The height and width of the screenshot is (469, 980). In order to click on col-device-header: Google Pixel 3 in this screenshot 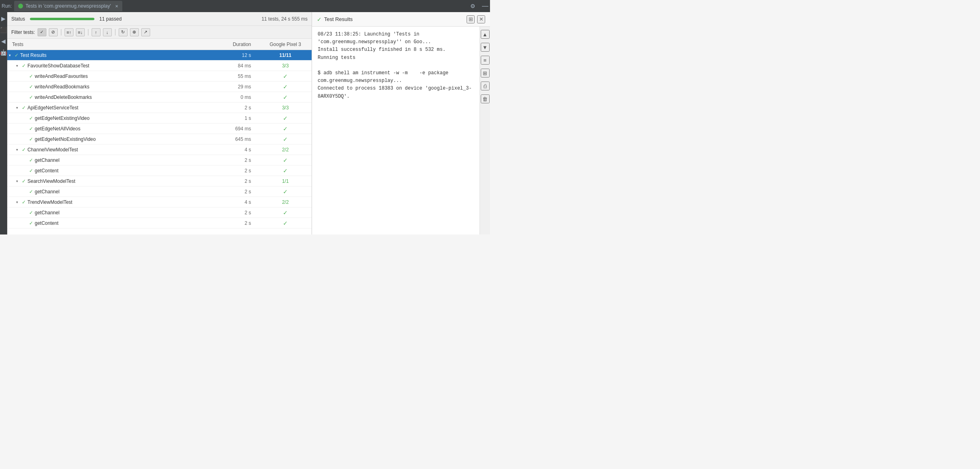, I will do `click(285, 44)`.